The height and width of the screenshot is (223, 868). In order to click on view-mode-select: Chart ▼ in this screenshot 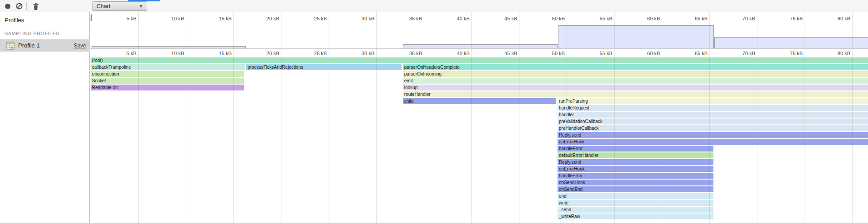, I will do `click(120, 6)`.